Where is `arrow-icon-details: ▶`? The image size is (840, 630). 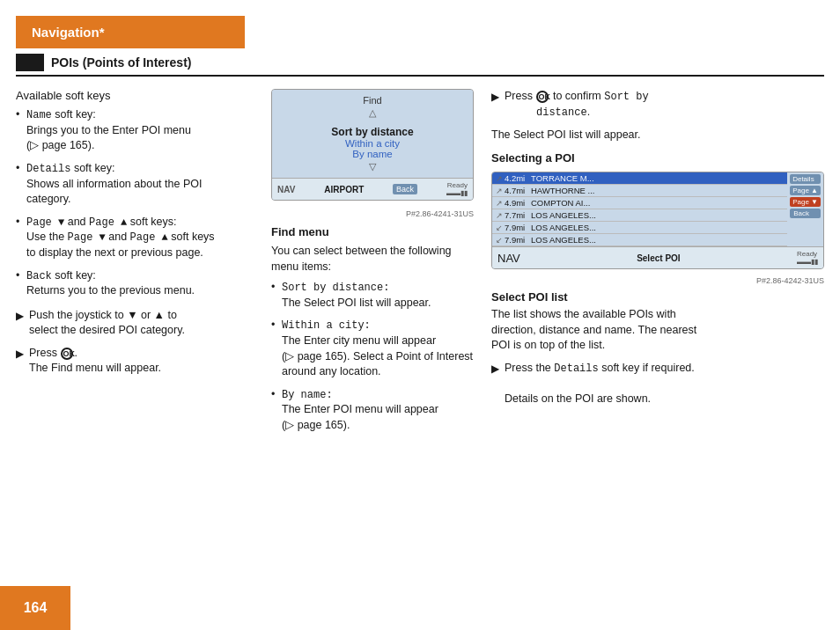
arrow-icon-details: ▶ is located at coordinates (495, 370).